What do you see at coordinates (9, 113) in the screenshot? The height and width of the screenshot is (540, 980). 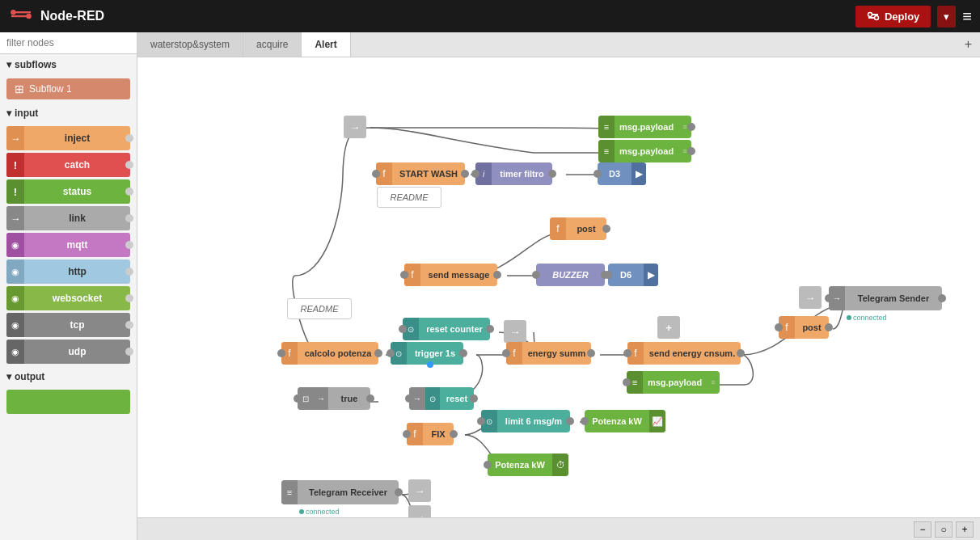 I see `input-chevron: ▾` at bounding box center [9, 113].